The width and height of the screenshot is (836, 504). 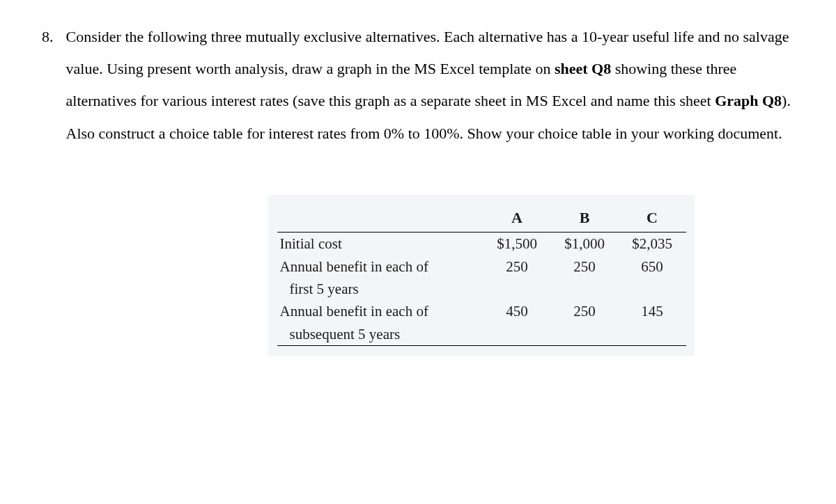 I want to click on cell-value: $1,000, so click(x=585, y=244).